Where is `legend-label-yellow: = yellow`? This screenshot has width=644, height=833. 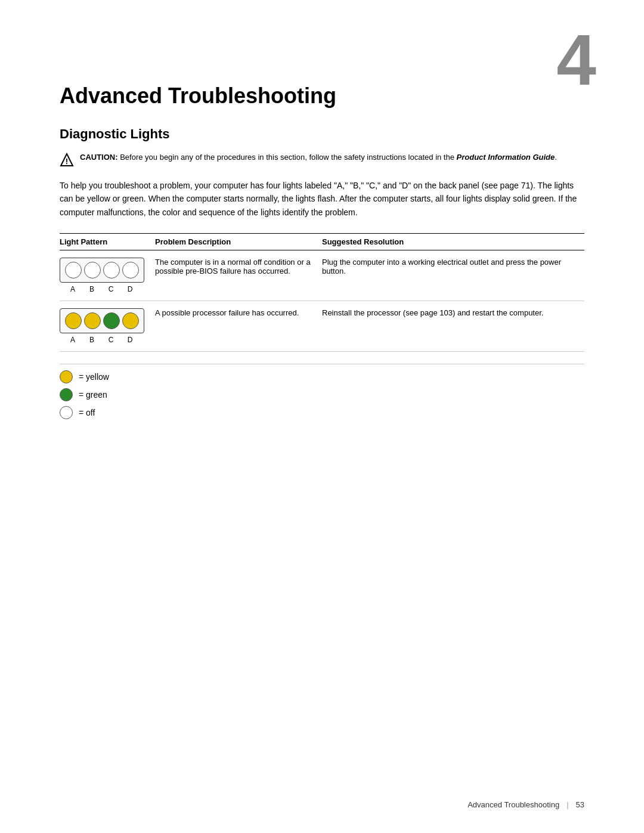
legend-label-yellow: = yellow is located at coordinates (94, 377).